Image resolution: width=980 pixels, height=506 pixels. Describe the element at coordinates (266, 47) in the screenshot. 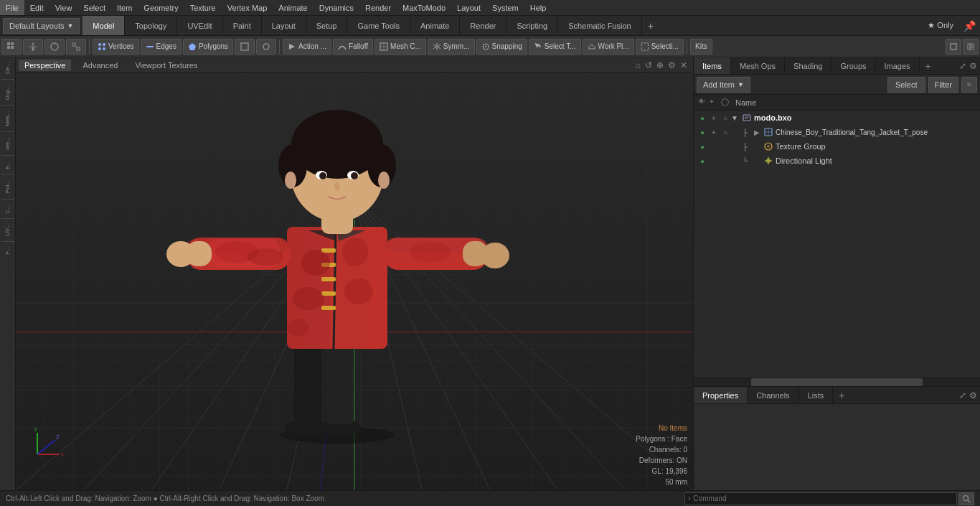

I see `tool-mode-circle` at that location.